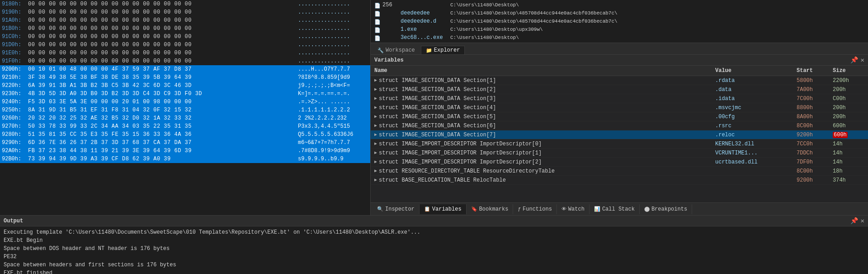 The width and height of the screenshot is (868, 274). Describe the element at coordinates (185, 77) in the screenshot. I see `hex-row: 9210h:3F 38 49 38 5E 38 BF 38 DE 38 35 3…` at that location.